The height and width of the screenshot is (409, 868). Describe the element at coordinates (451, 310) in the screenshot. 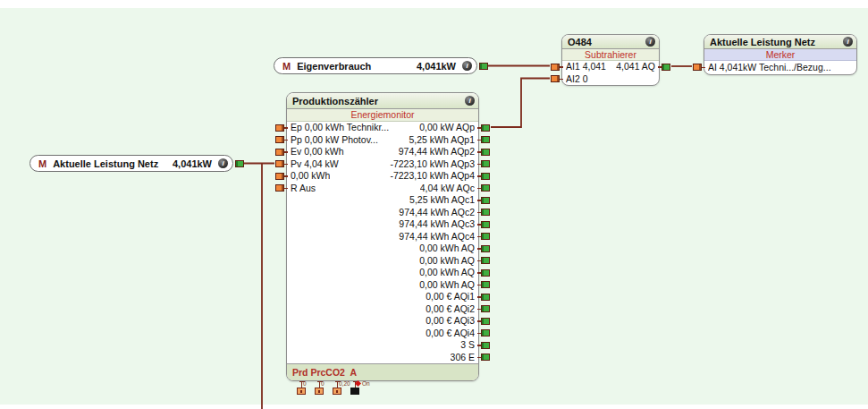

I see `output-label: 0,00 € AQi2` at that location.